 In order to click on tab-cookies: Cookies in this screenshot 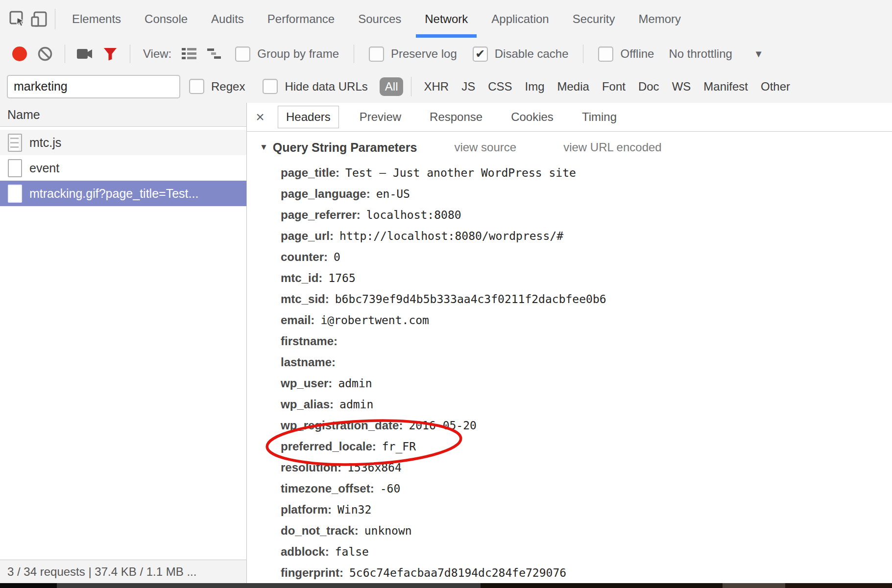, I will do `click(532, 117)`.